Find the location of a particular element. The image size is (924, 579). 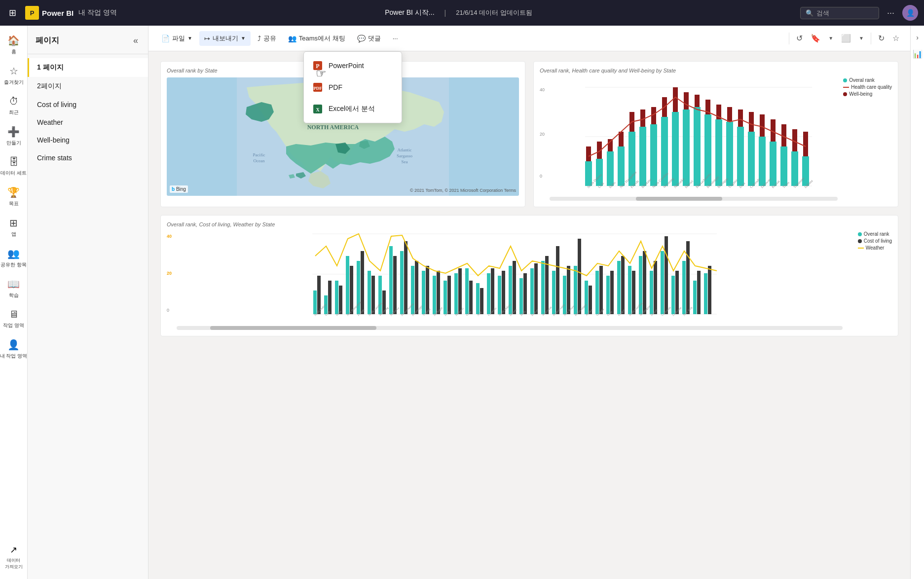

export-button: ↦ 내보내기 ▼ is located at coordinates (225, 38).